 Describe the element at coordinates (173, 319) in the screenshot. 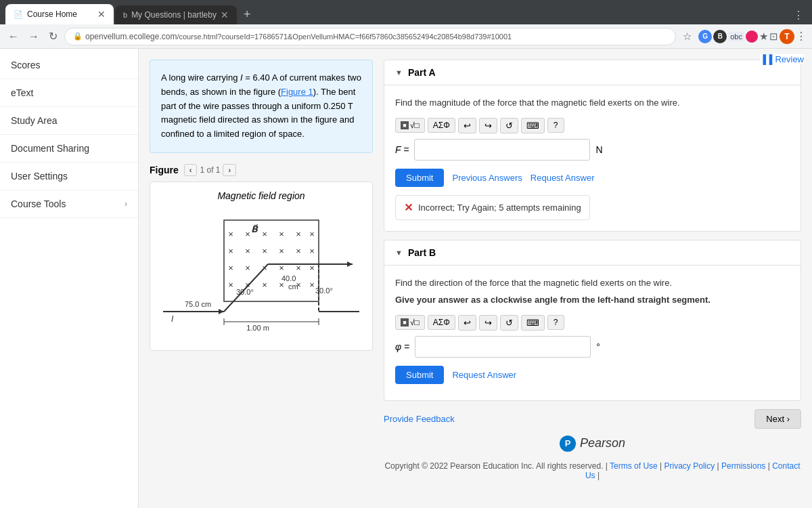

I see `svg-text: I` at that location.